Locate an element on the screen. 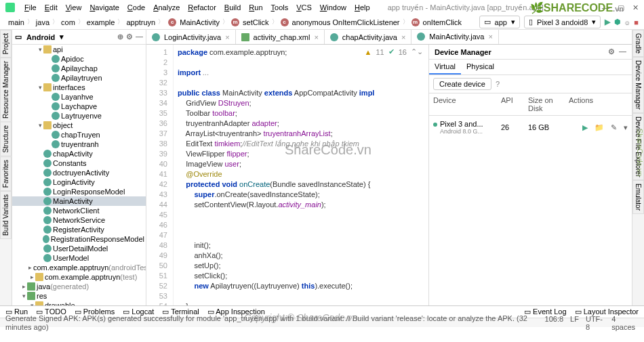 Image resolution: width=644 pixels, height=342 pixels. menu-vcs: VCS is located at coordinates (304, 7).